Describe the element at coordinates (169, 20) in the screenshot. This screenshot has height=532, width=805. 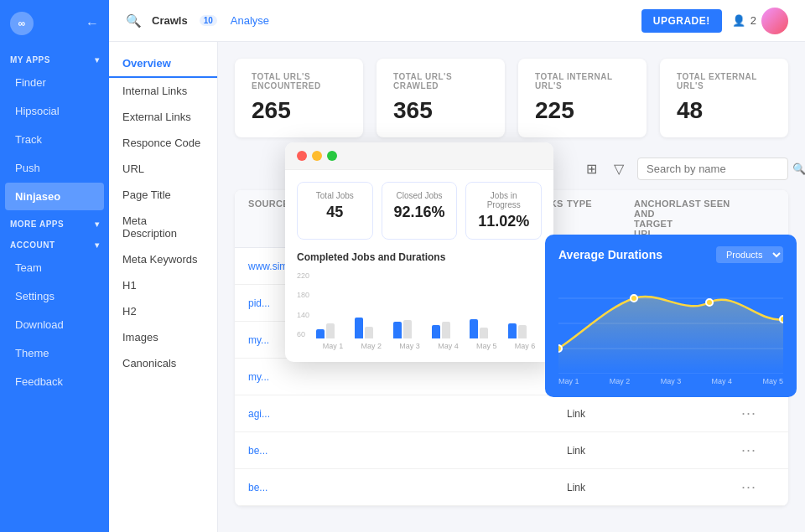
I see `crawls-label: Crawls` at that location.